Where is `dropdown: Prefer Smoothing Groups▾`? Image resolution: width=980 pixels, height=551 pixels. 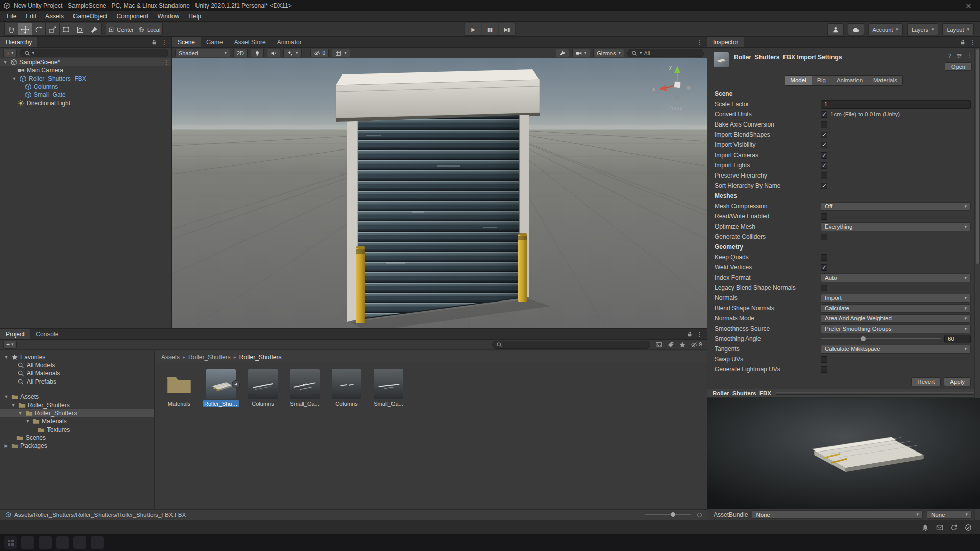 dropdown: Prefer Smoothing Groups▾ is located at coordinates (896, 329).